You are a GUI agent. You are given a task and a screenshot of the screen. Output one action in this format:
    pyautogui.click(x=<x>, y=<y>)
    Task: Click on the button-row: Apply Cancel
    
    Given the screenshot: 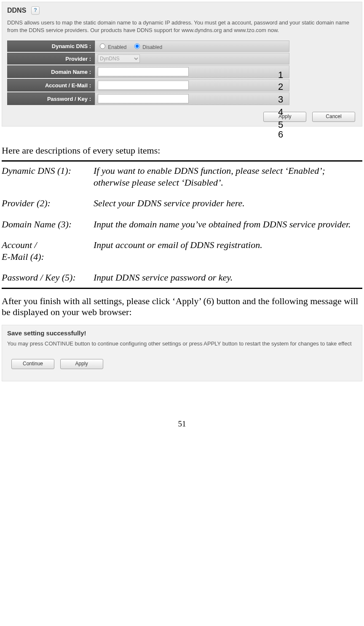 What is the action you would take?
    pyautogui.click(x=182, y=117)
    